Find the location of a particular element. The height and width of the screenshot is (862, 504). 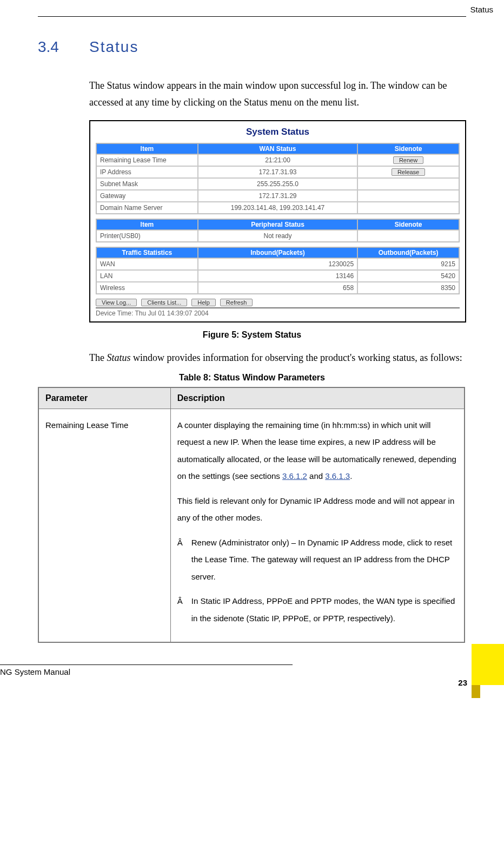

cell-item: Printer(USB0) is located at coordinates (147, 236).